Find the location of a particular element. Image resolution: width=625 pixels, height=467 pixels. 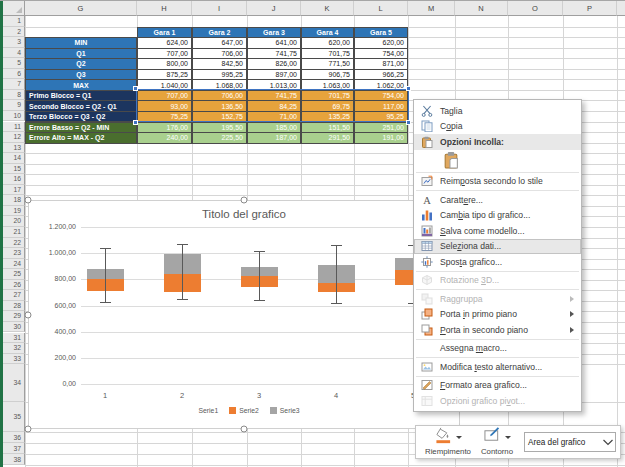

column-header-M: M is located at coordinates (432, 8).